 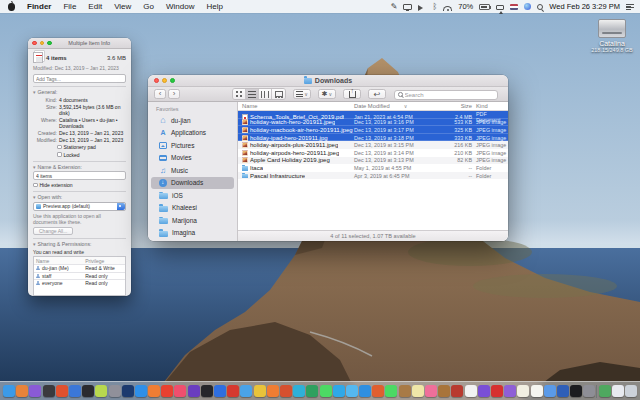 I want to click on menubar-icon-spotlight, so click(x=540, y=7).